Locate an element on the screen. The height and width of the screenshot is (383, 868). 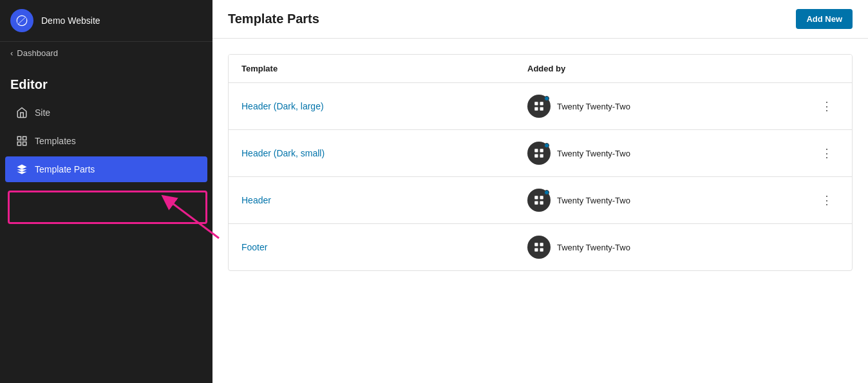
template-name-cell: Header (Dark, small) is located at coordinates (384, 153).